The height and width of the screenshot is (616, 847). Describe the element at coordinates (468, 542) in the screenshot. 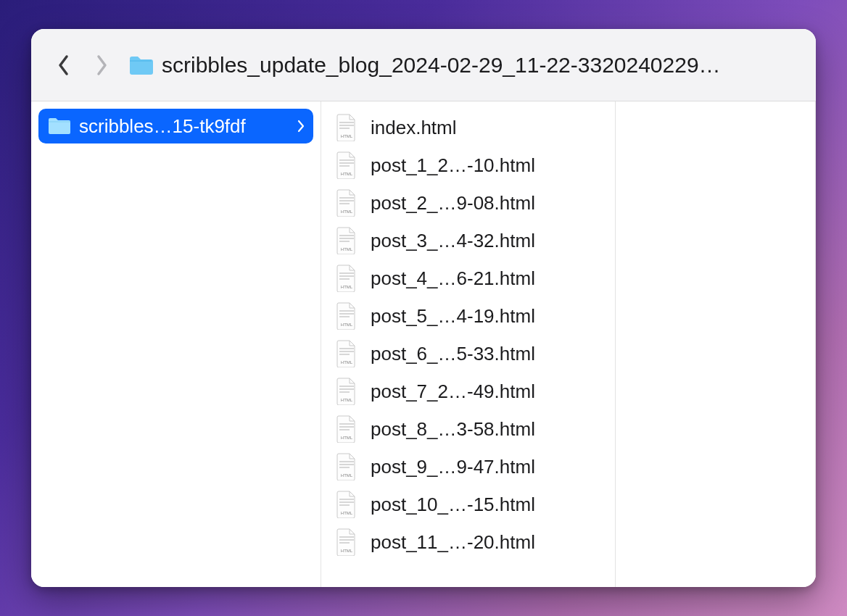

I see `file-item: HTML post_11_…-20.html` at that location.